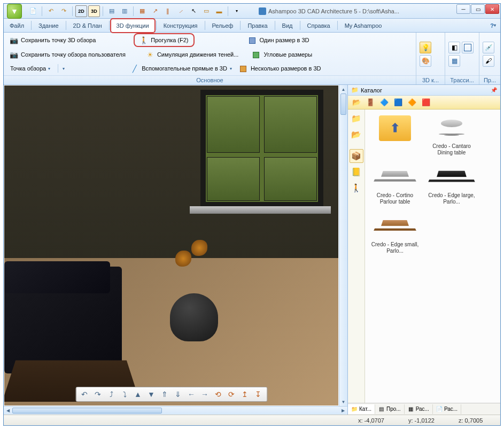 The height and width of the screenshot is (429, 504). I want to click on up-arrow-icon, so click(395, 128).